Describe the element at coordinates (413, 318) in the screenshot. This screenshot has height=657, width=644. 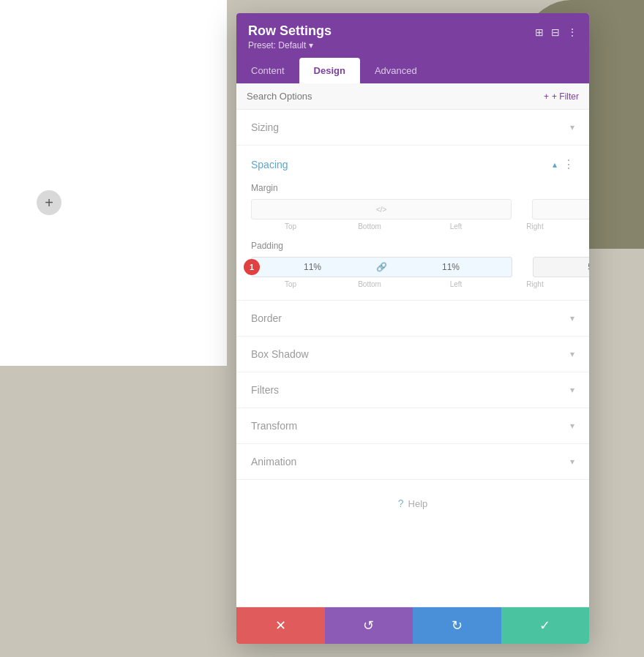
I see `border-section-header: Border ▾` at that location.